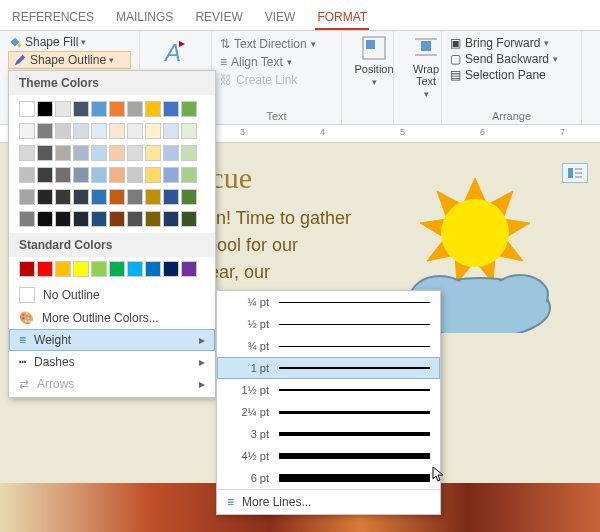 The height and width of the screenshot is (532, 600). Describe the element at coordinates (70, 42) in the screenshot. I see `shape-fill-button: Shape Fill▾` at that location.